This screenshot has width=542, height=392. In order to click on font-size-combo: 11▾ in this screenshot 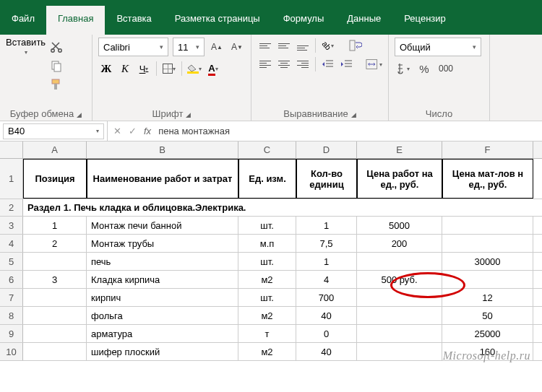, I will do `click(189, 47)`.